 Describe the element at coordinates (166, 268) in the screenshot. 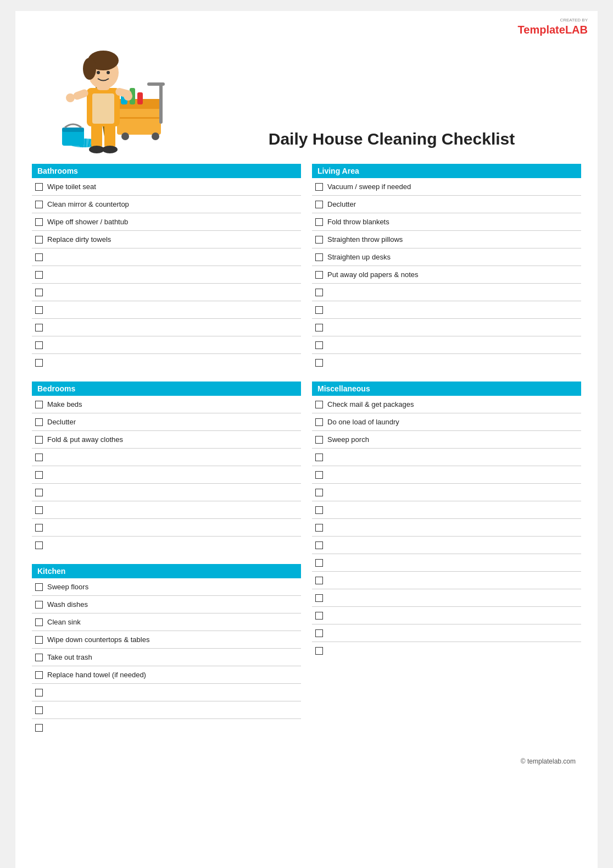

I see `section-bathrooms: BathroomsWipe toilet seatClean mirror & …` at that location.